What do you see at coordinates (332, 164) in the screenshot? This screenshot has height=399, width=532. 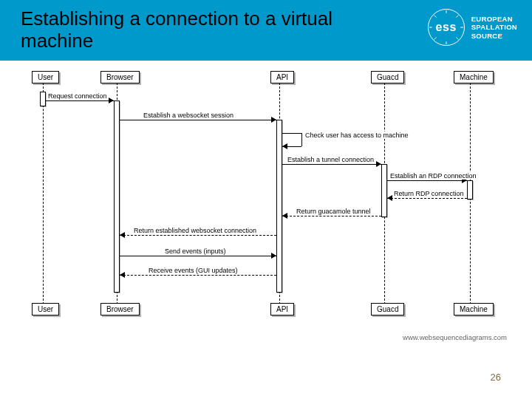 I see `arrow-tunnel` at bounding box center [332, 164].